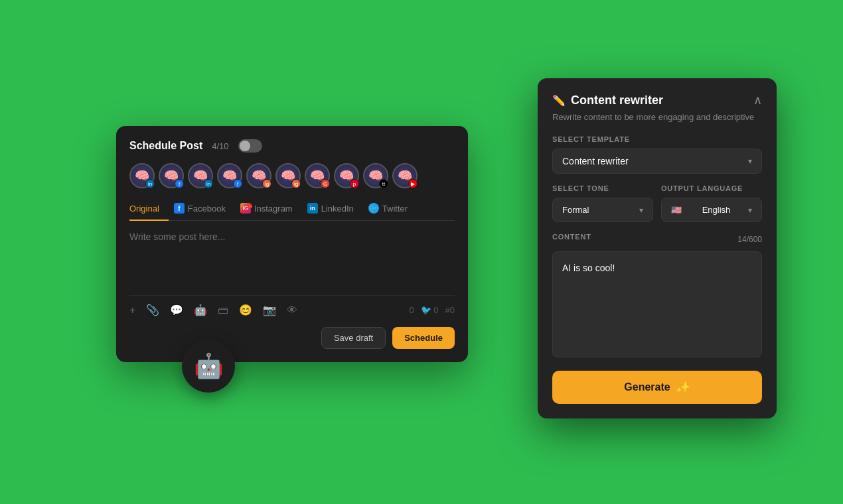 The height and width of the screenshot is (504, 843). What do you see at coordinates (230, 176) in the screenshot?
I see `social-icon-fb2: 🧠 f` at bounding box center [230, 176].